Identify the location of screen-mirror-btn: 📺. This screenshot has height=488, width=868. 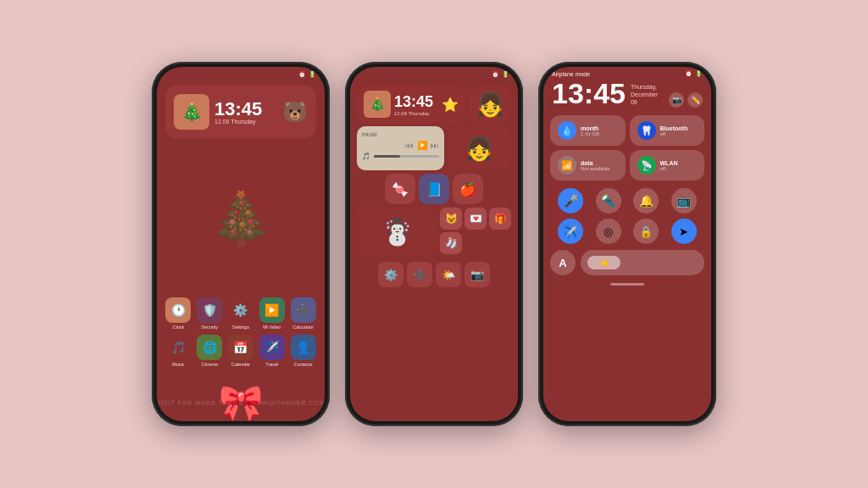
(684, 201).